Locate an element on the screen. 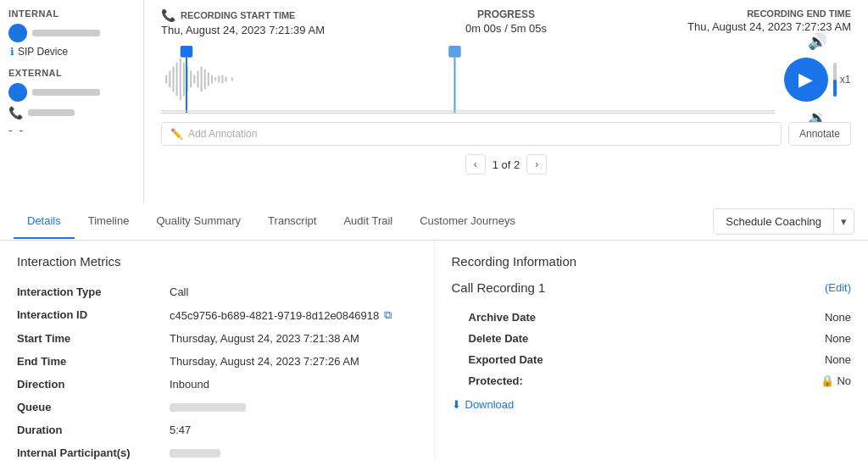 This screenshot has height=460, width=868. rec-delete-key: Delete Date is located at coordinates (490, 339).